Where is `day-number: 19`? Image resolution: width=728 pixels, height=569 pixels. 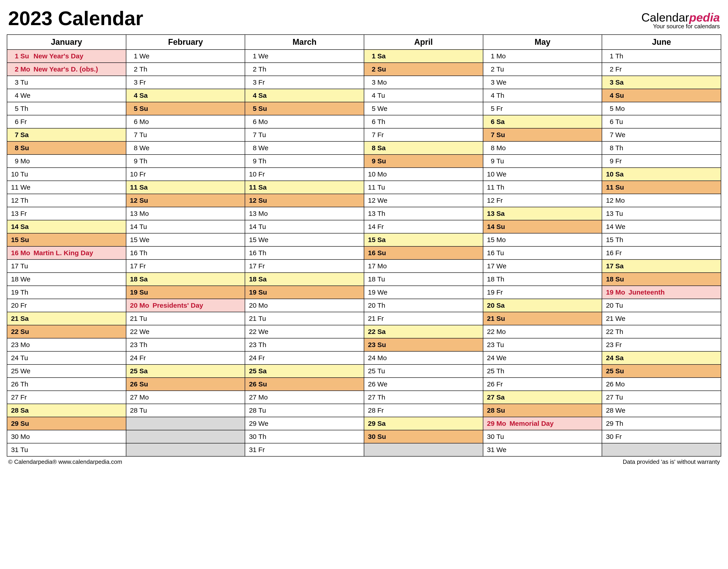 day-number: 19 is located at coordinates (490, 292).